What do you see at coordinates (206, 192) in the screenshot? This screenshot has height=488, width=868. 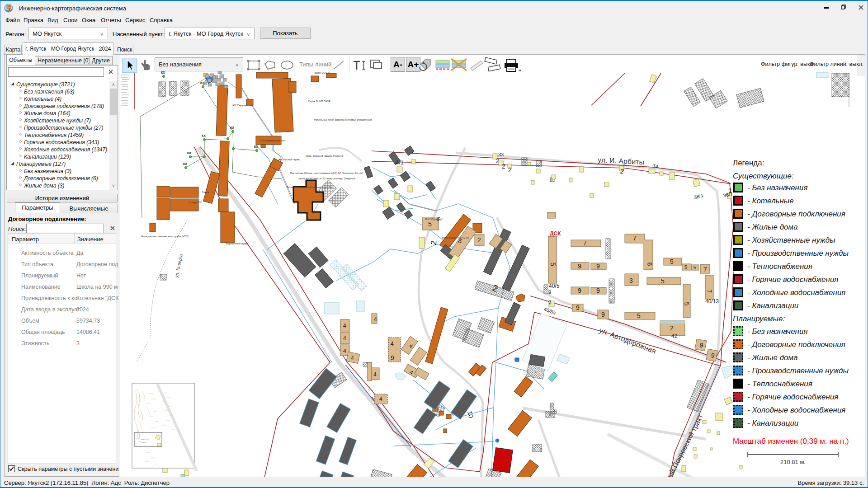 I see `svg-text: Гараж` at bounding box center [206, 192].